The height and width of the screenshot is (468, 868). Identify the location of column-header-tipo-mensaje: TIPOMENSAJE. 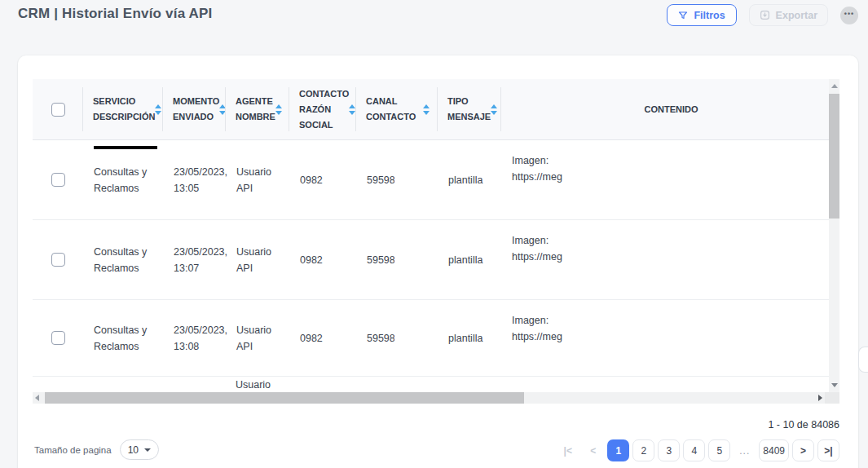
(469, 109).